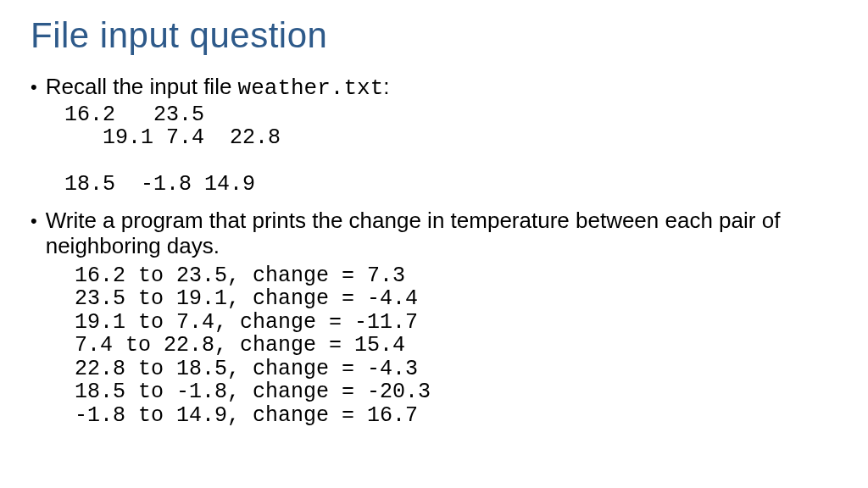  I want to click on bullet-item-1: • Recall the input file weather.txt:, so click(434, 88).